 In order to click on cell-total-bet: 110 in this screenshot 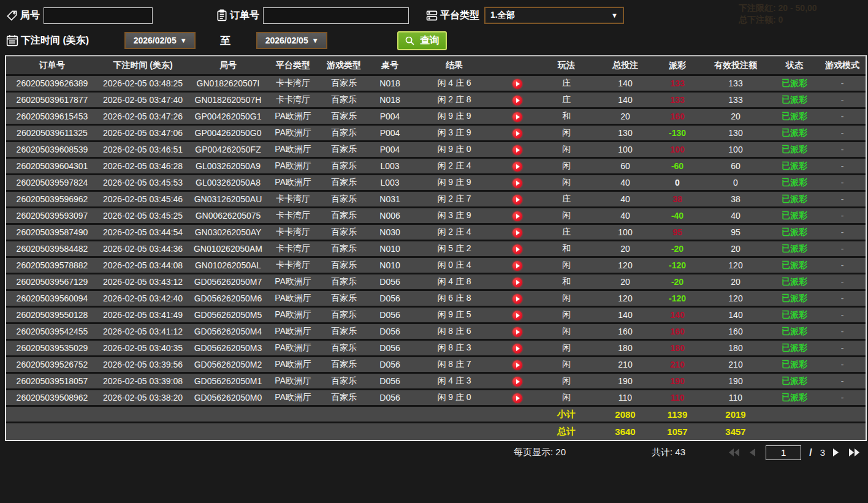, I will do `click(625, 398)`.